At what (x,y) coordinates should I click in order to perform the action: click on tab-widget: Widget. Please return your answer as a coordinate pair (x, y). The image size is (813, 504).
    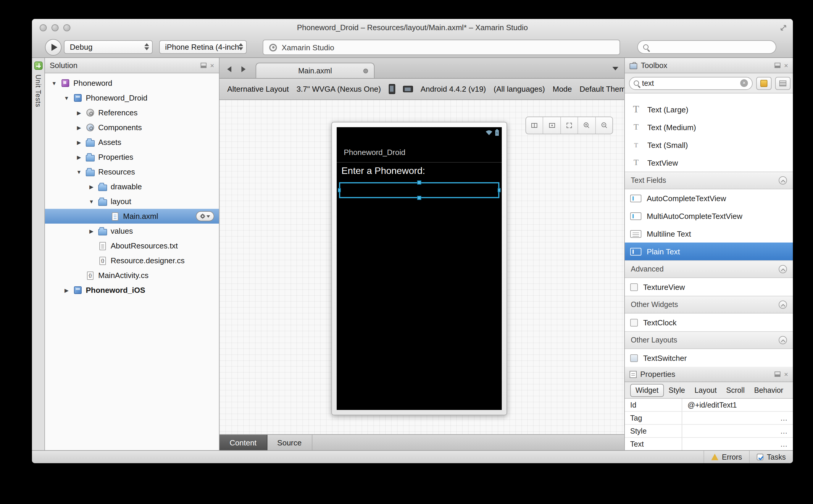
    Looking at the image, I should click on (647, 390).